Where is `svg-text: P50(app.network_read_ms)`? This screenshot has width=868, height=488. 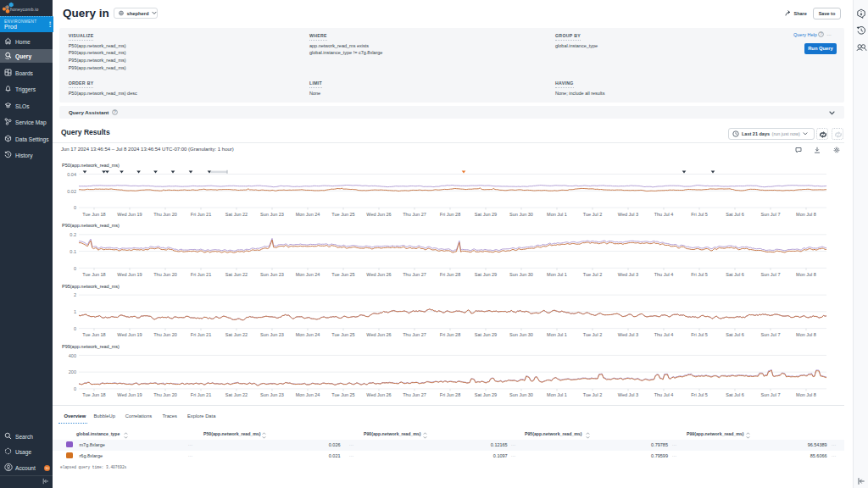
svg-text: P50(app.network_read_ms) is located at coordinates (91, 165).